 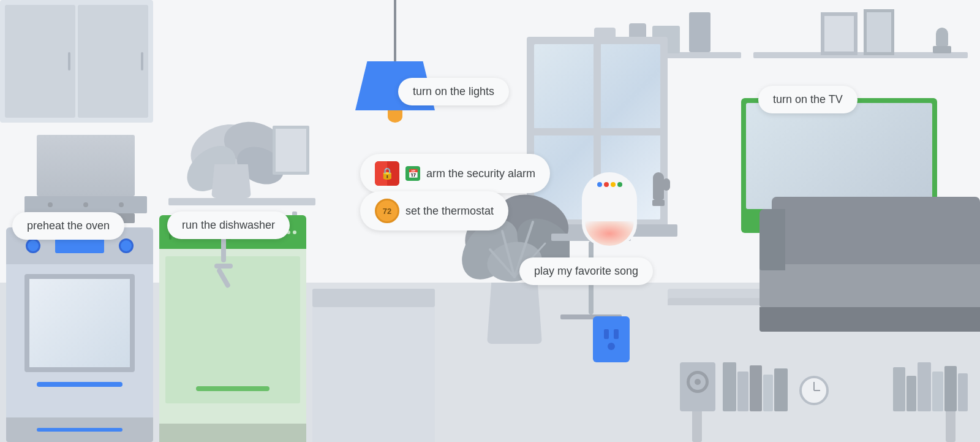 I want to click on shelf-decor-box2, so click(x=699, y=32).